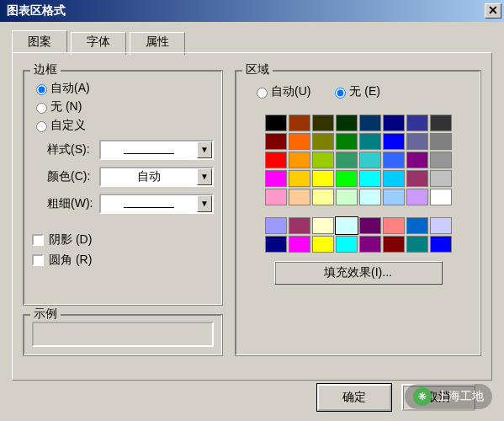 The width and height of the screenshot is (504, 421). I want to click on shadow-label: 阴影 (D), so click(71, 240).